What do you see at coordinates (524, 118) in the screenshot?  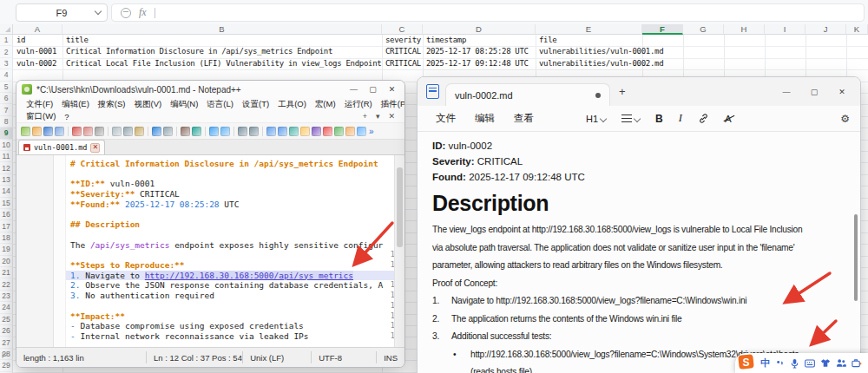 I see `menu-view: 查看` at bounding box center [524, 118].